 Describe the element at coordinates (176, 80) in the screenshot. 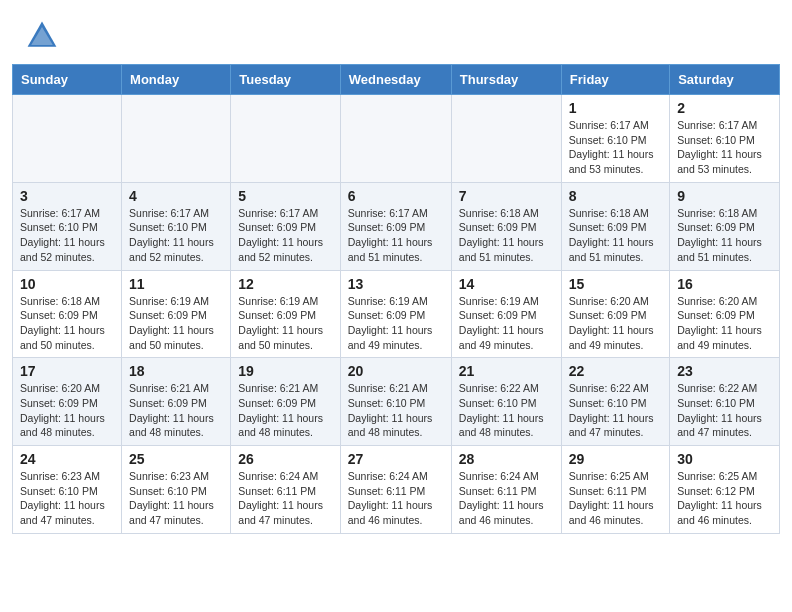

I see `column-header-monday: Monday` at that location.